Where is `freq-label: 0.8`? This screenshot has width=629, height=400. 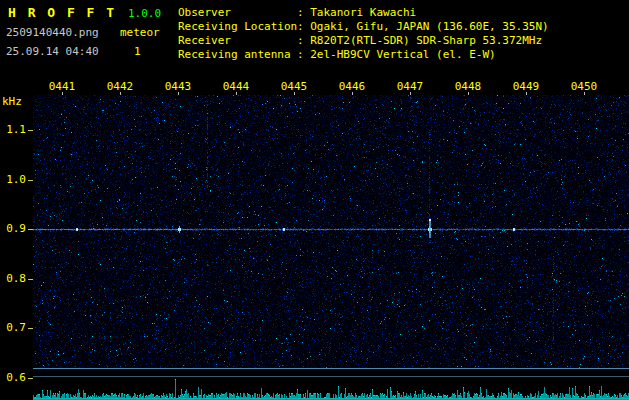 freq-label: 0.8 is located at coordinates (16, 278).